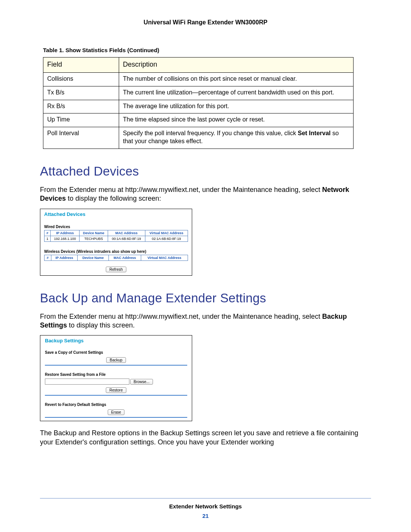 The image size is (411, 532). What do you see at coordinates (236, 65) in the screenshot?
I see `col-description: Description` at bounding box center [236, 65].